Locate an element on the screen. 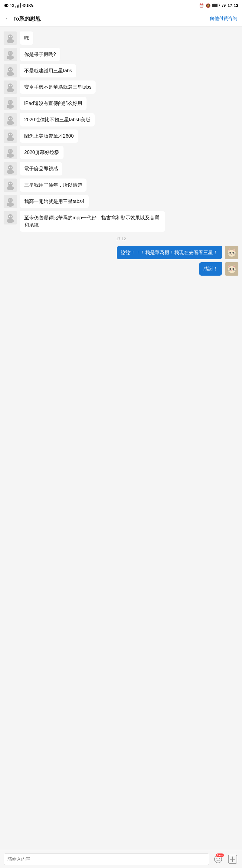  table-row: 2020屏幕好垃圾 is located at coordinates (121, 152).